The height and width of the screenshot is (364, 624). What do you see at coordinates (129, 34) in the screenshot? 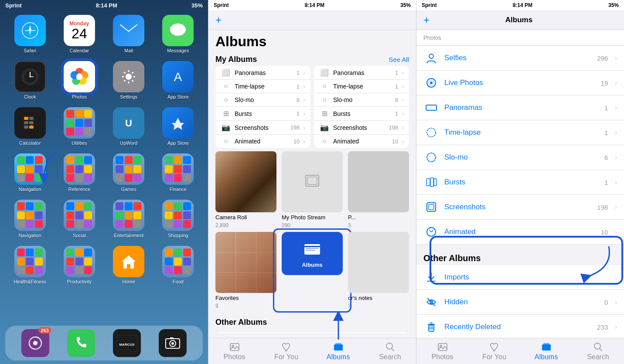
I see `app-mail: Mail` at bounding box center [129, 34].